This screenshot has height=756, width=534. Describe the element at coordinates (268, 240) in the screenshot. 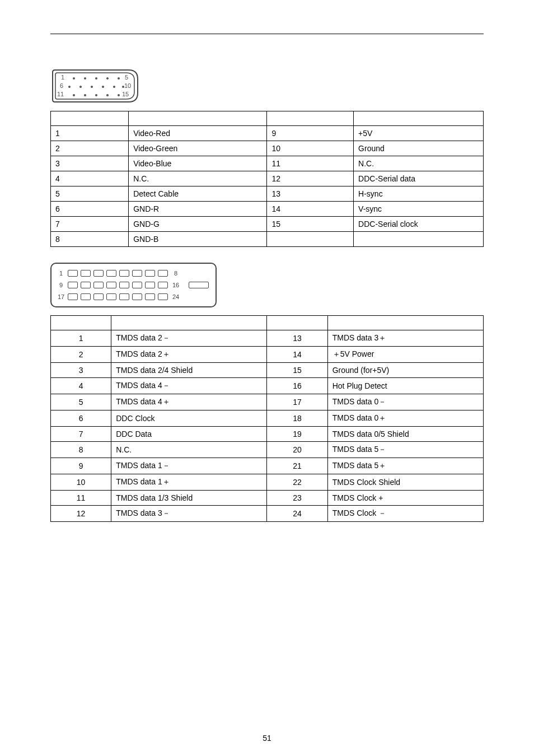

I see `table-row: 8GND-B` at that location.